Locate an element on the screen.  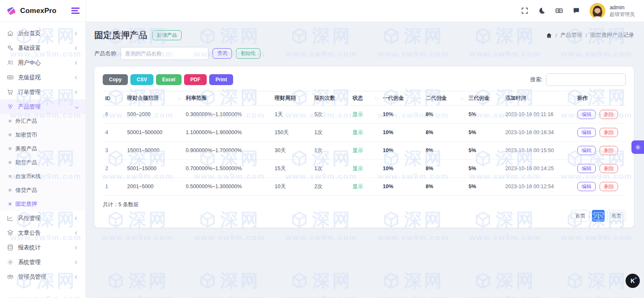
cell-id: 3 is located at coordinates (114, 151).